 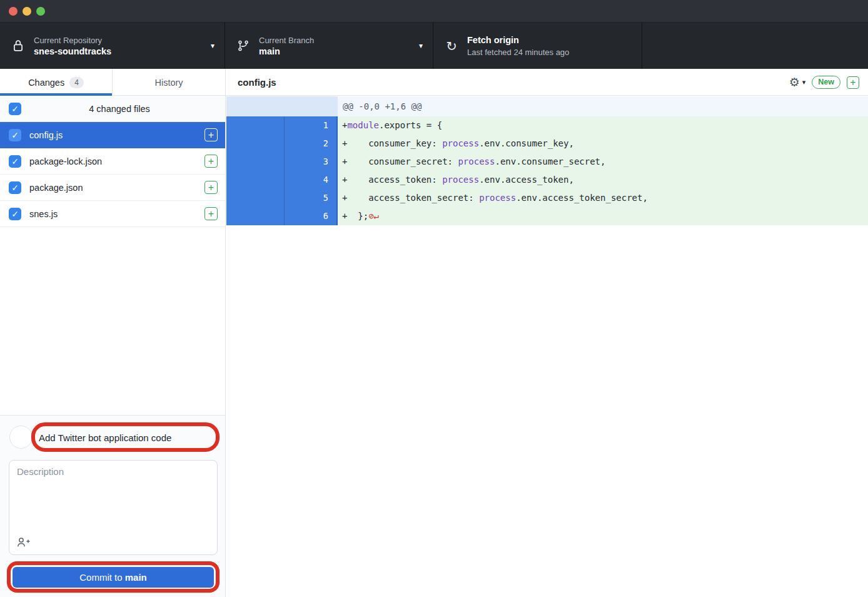 I want to click on diff-line-4: 4+ access_token: process.env.access_toke…, so click(x=547, y=180).